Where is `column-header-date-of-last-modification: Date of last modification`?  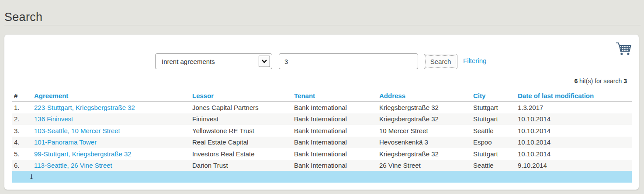 column-header-date-of-last-modification: Date of last modification is located at coordinates (575, 95).